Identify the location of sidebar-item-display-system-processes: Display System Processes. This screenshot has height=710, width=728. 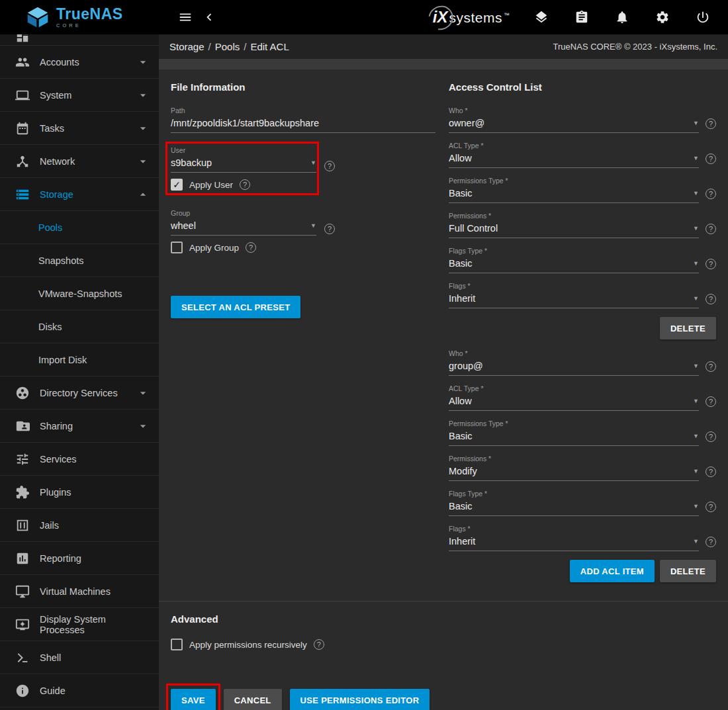
(79, 625).